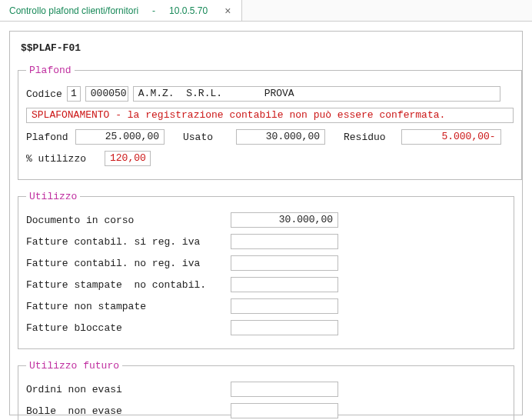 The height and width of the screenshot is (420, 532). What do you see at coordinates (266, 11) in the screenshot?
I see `tab-bar: Controllo plafond clienti/fornitori - 10…` at bounding box center [266, 11].